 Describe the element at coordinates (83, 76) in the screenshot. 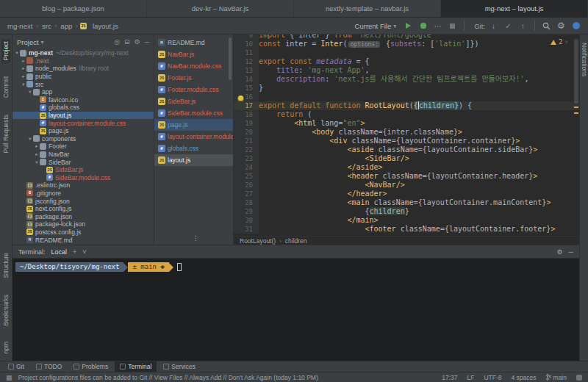

I see `tree-item: ▸public` at that location.